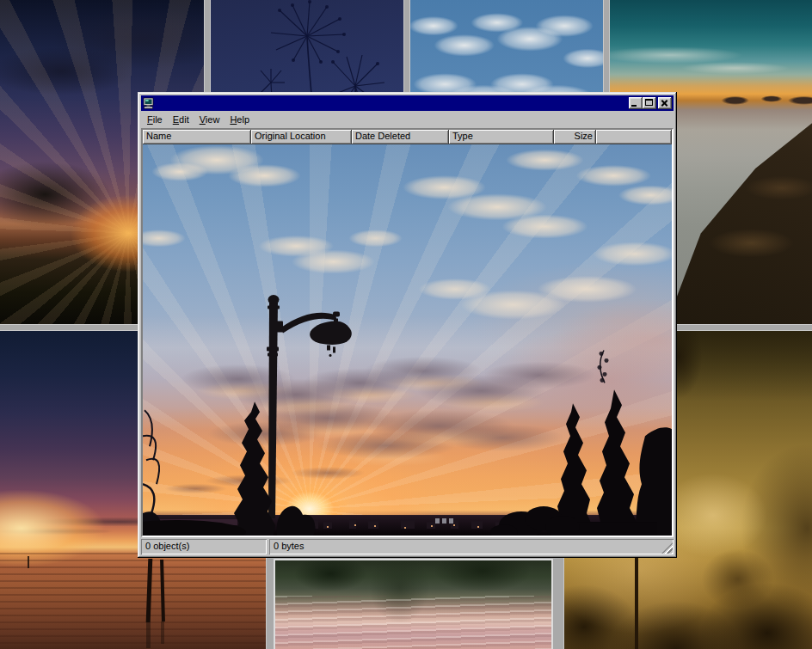  Describe the element at coordinates (296, 521) in the screenshot. I see `bush-silhouette` at that location.